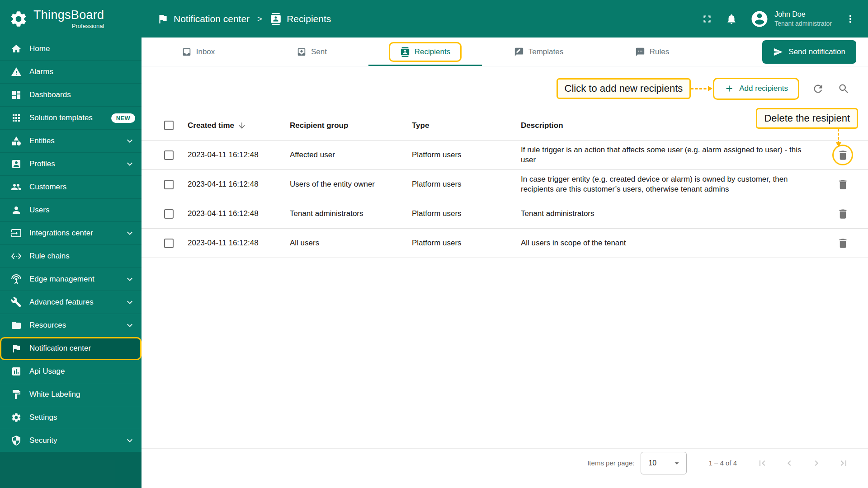 This screenshot has height=488, width=868. I want to click on refresh-button, so click(818, 89).